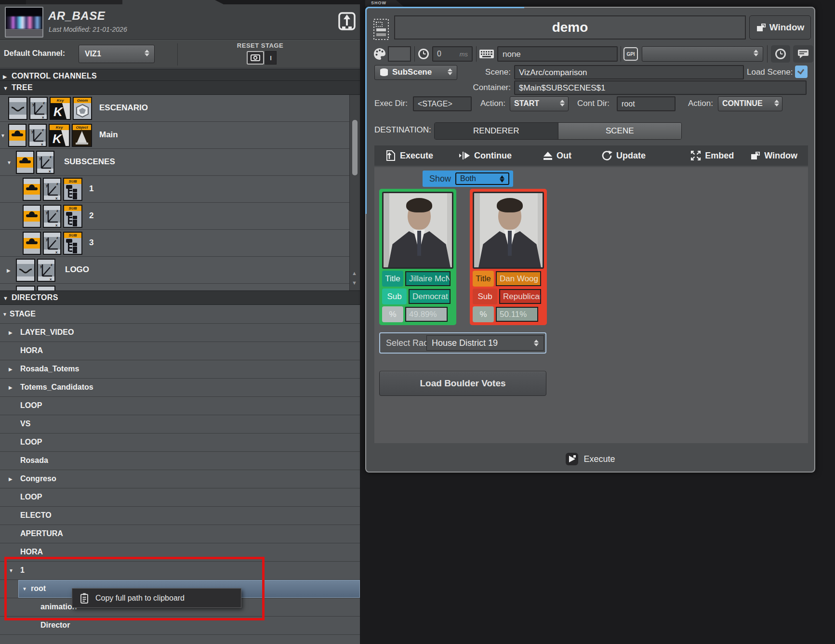 The width and height of the screenshot is (835, 644). What do you see at coordinates (180, 424) in the screenshot?
I see `director-row: VS` at bounding box center [180, 424].